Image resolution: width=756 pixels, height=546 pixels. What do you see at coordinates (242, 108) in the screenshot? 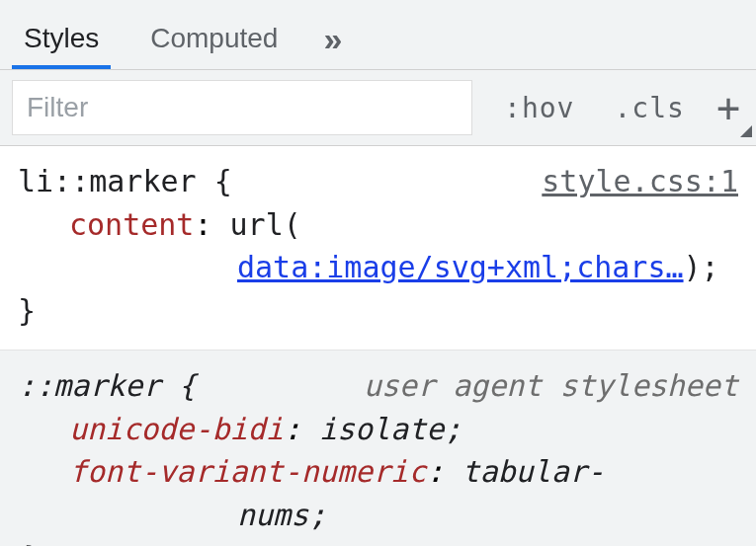
I see `filter-input` at bounding box center [242, 108].